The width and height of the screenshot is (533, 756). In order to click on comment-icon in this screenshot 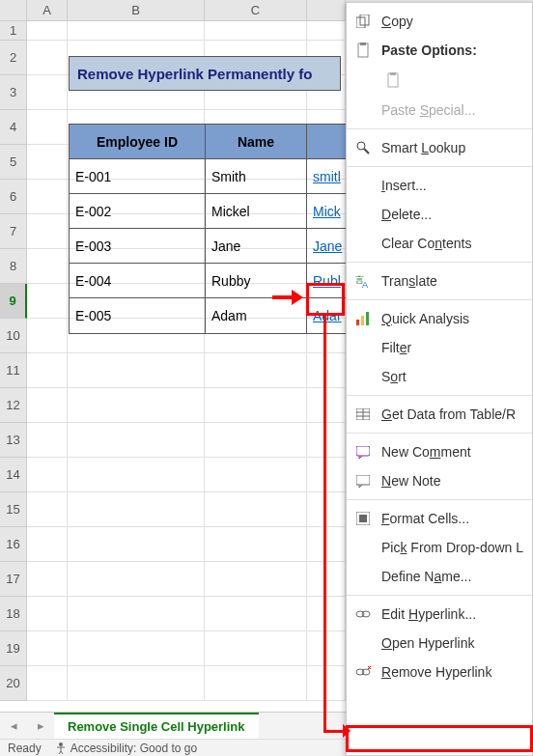, I will do `click(363, 452)`.